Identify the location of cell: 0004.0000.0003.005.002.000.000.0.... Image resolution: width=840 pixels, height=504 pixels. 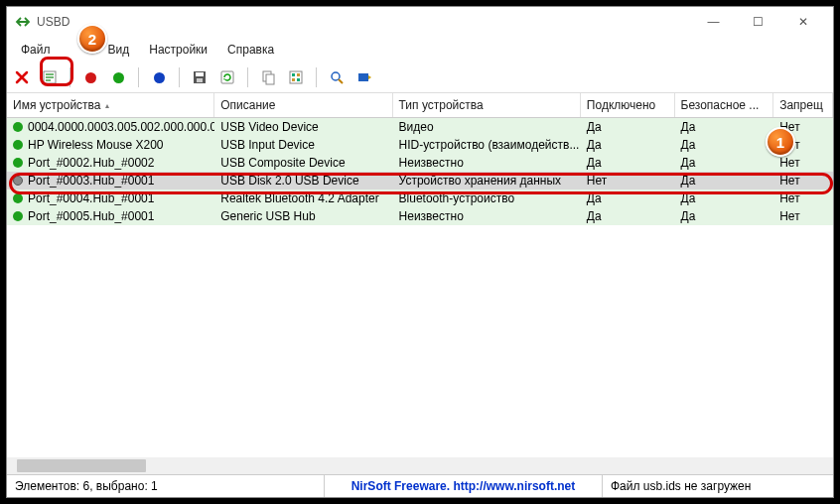
(111, 127).